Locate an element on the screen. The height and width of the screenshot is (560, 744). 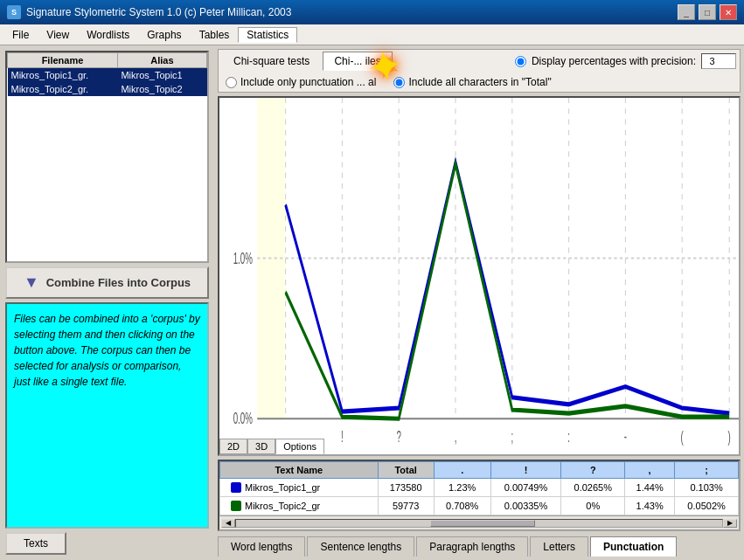
name-cell-2: Mikros_Topic2_gr is located at coordinates (299, 506).